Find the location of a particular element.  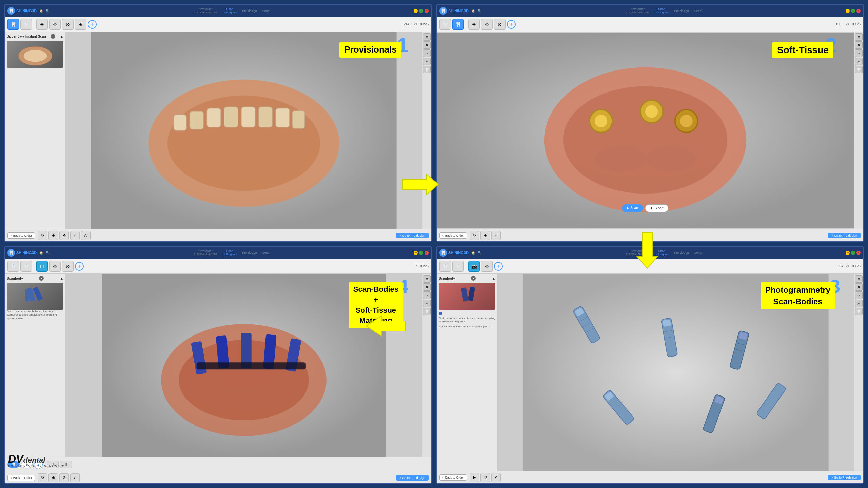

tool-bite-q2: ⊕ is located at coordinates (474, 24).